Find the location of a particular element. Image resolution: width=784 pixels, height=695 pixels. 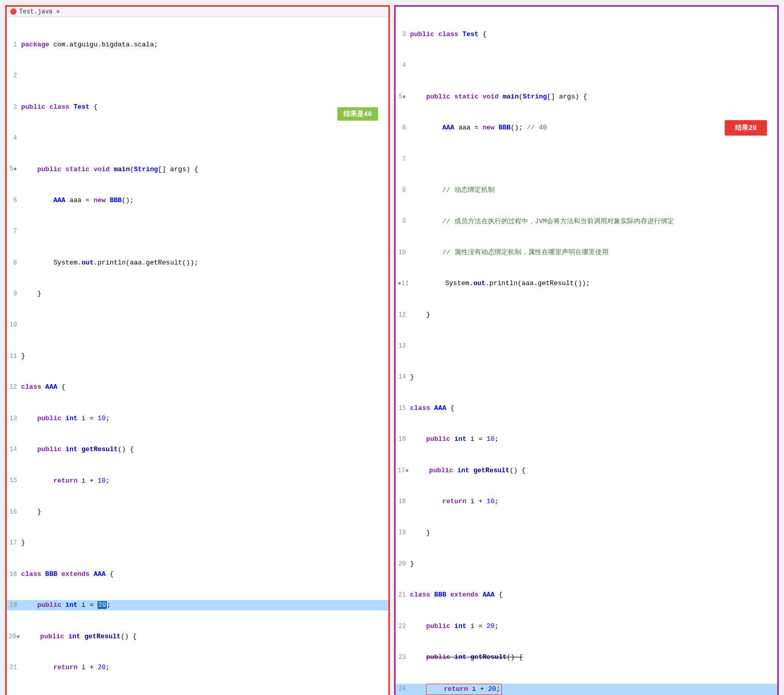

r-line-7: 7 is located at coordinates (586, 159).